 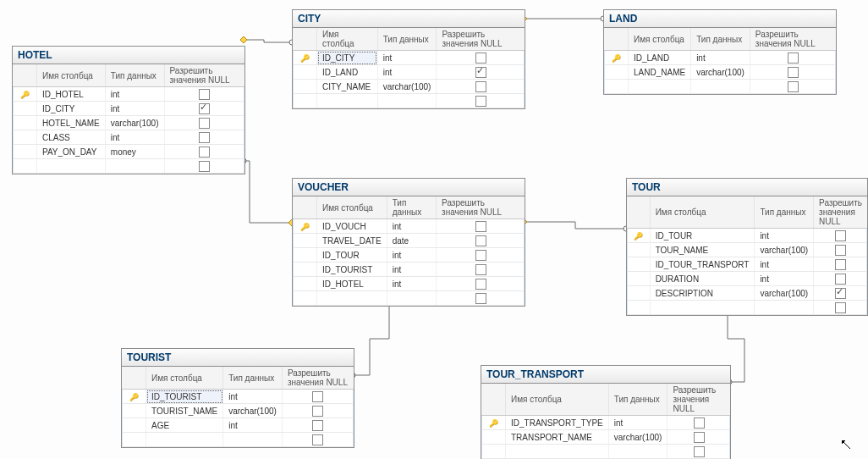 What do you see at coordinates (747, 264) in the screenshot?
I see `table-row: ID_TOUR_TRANSPORTint` at bounding box center [747, 264].